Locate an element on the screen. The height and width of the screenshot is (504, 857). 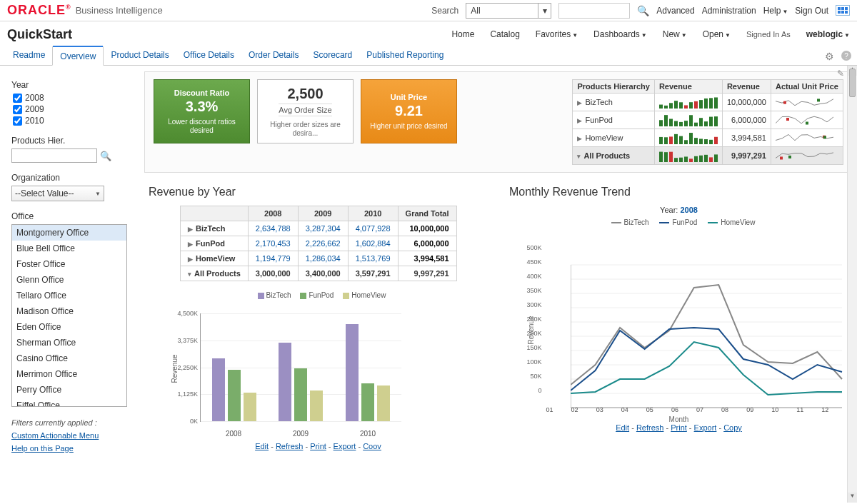
office-item: Merrimon Office is located at coordinates (69, 374).